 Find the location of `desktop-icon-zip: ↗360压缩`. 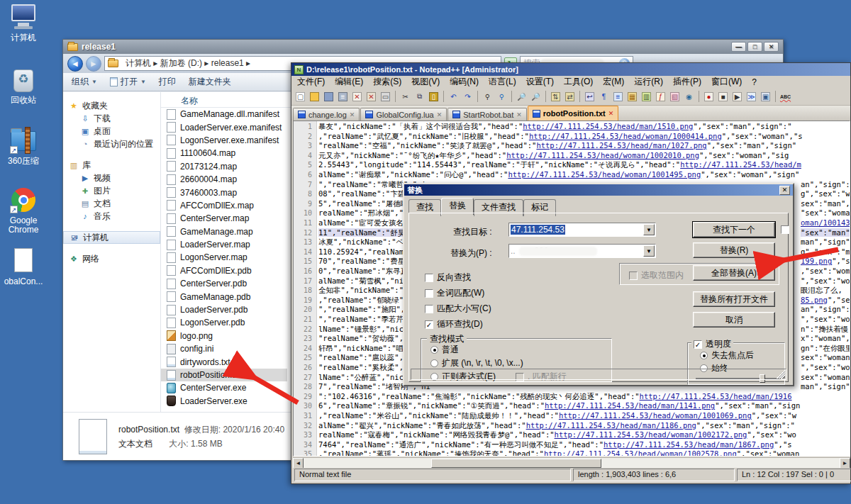

desktop-icon-zip: ↗360压缩 is located at coordinates (23, 146).